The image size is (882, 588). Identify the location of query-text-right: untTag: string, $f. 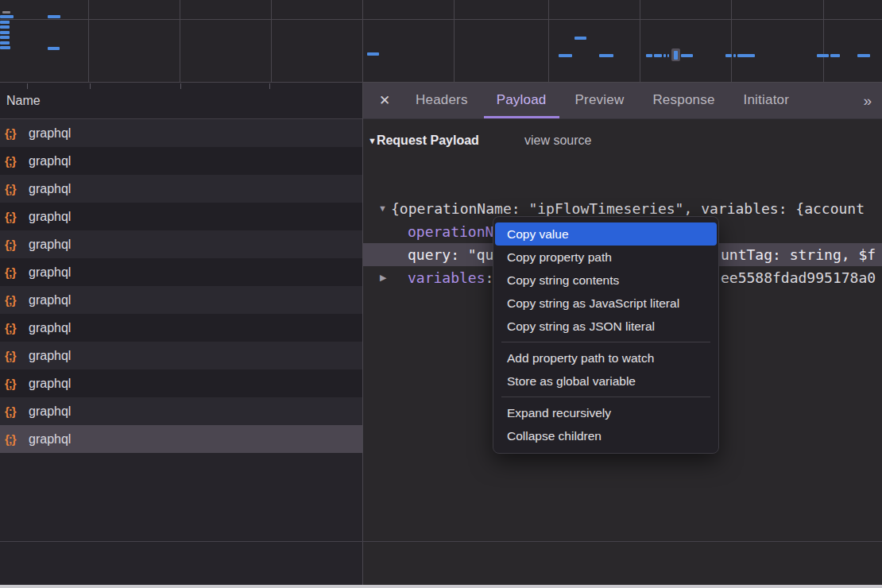
(798, 254).